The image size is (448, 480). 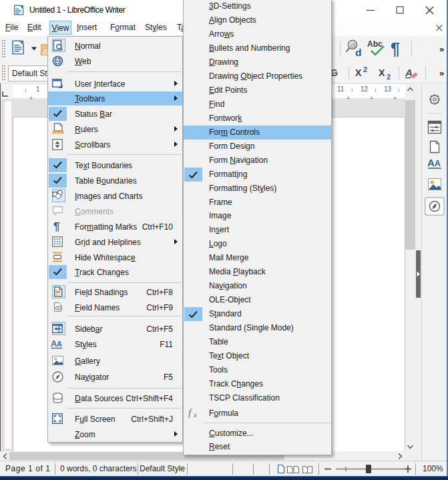 What do you see at coordinates (358, 52) in the screenshot?
I see `svg-text: d` at bounding box center [358, 52].